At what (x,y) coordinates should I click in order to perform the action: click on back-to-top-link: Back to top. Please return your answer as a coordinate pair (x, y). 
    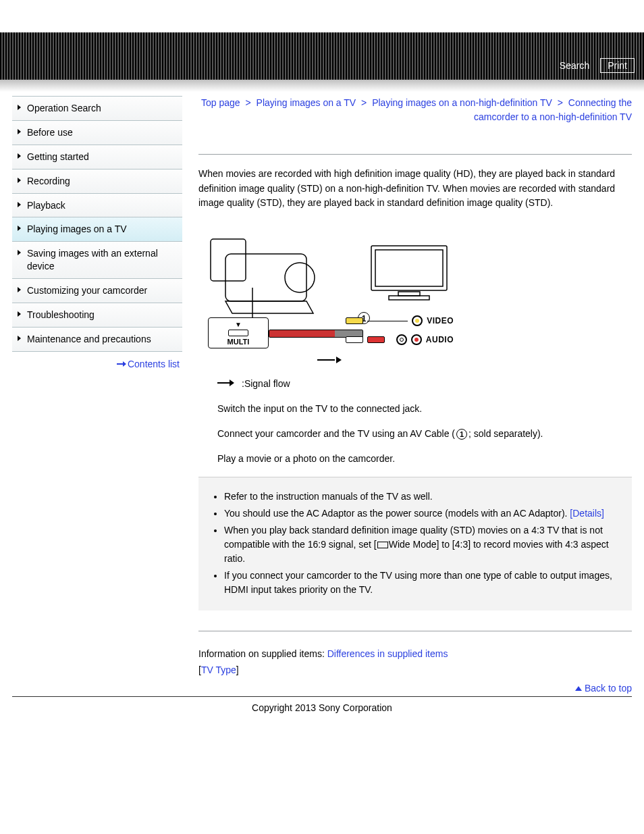
    Looking at the image, I should click on (603, 688).